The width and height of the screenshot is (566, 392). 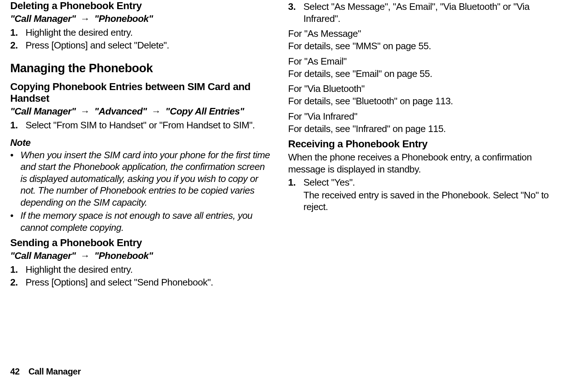 I want to click on page-number: 42, so click(x=15, y=371).